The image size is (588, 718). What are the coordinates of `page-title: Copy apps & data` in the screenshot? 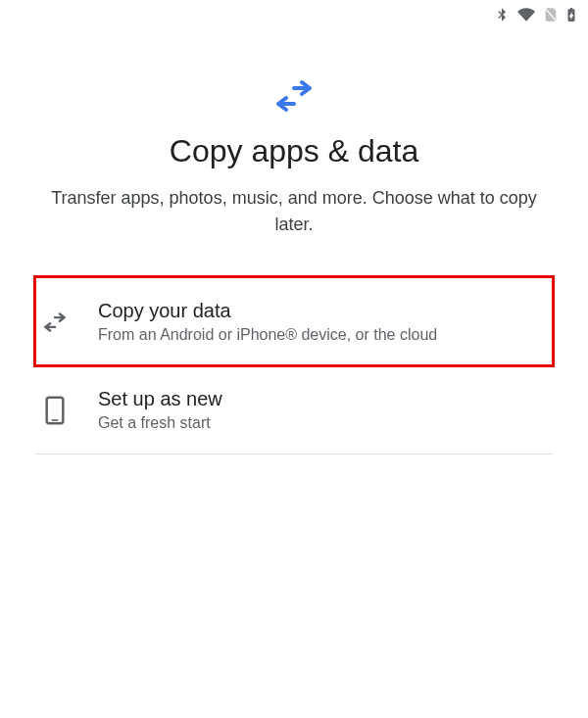 It's located at (294, 151).